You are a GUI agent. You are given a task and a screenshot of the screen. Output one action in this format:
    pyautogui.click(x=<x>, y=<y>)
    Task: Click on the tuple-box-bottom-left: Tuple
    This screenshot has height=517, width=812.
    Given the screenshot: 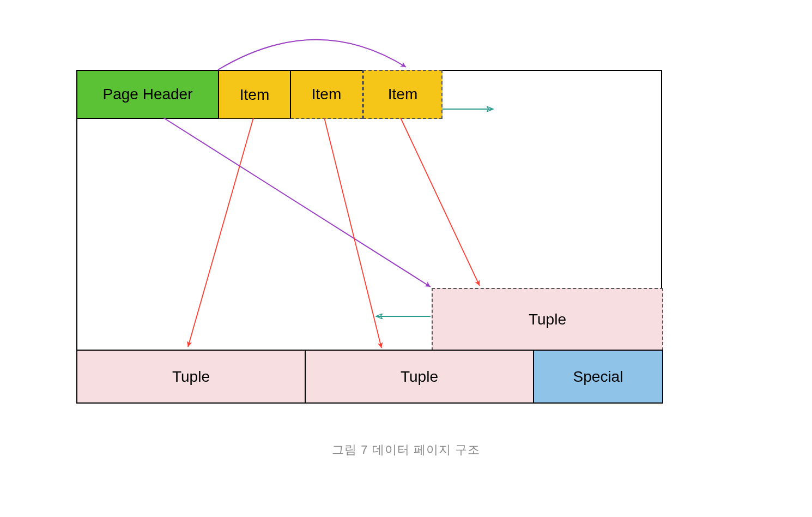 What is the action you would take?
    pyautogui.click(x=191, y=376)
    